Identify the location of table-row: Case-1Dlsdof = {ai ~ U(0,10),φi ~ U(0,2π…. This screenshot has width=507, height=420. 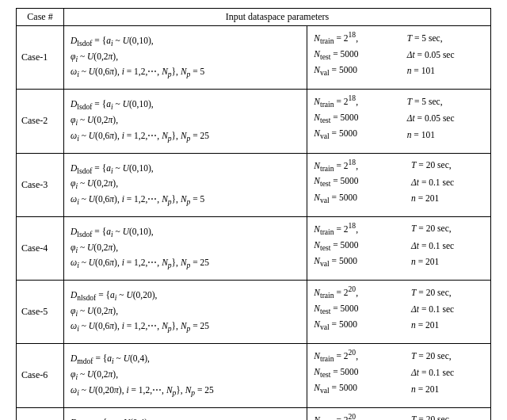
(254, 58).